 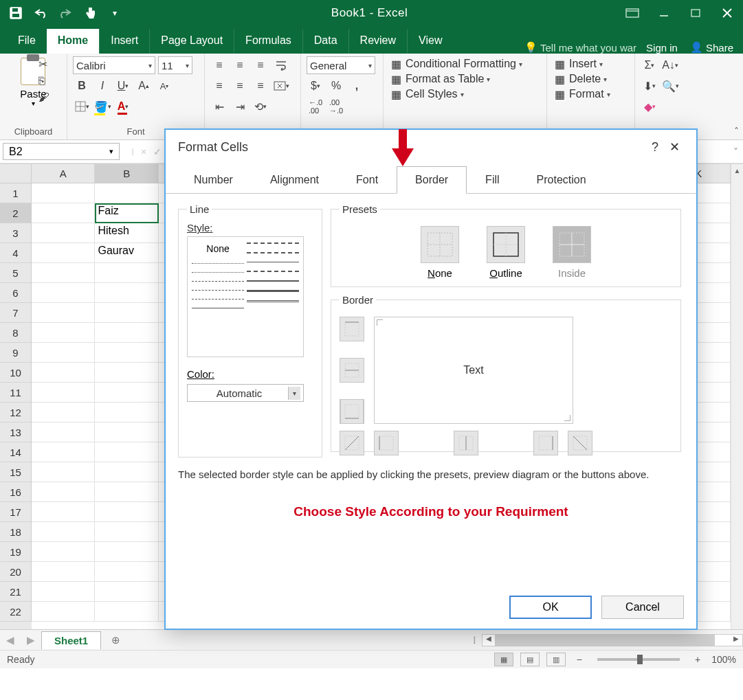 I want to click on increase-indent-icon: ⇥, so click(x=240, y=106).